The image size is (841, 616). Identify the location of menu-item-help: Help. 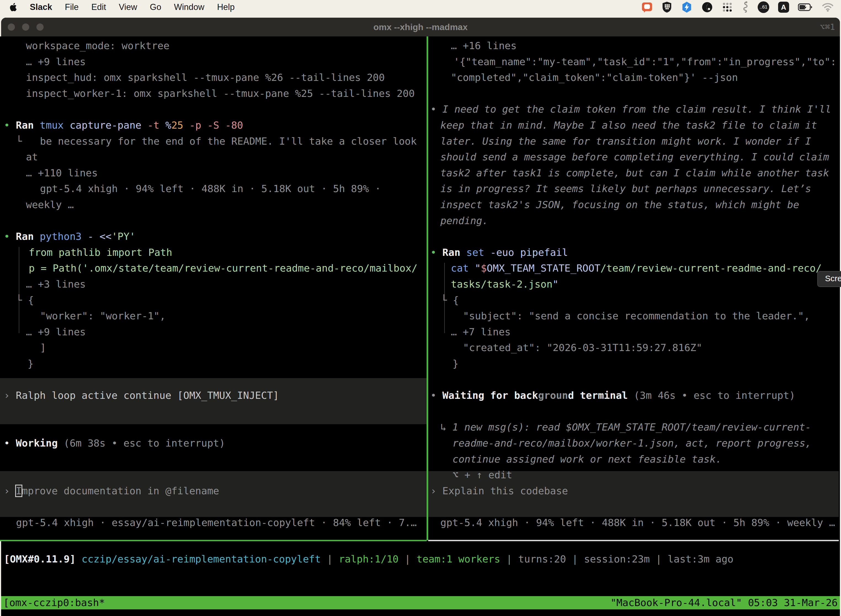
(226, 7).